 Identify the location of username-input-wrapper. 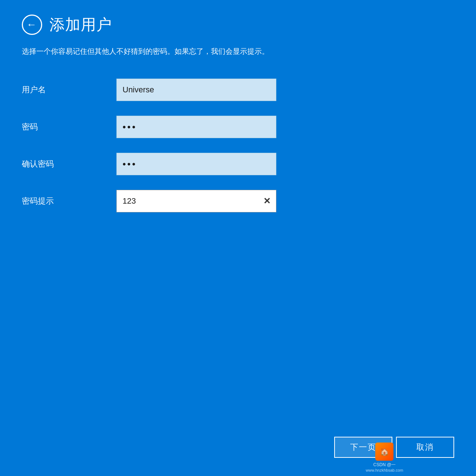
(196, 90).